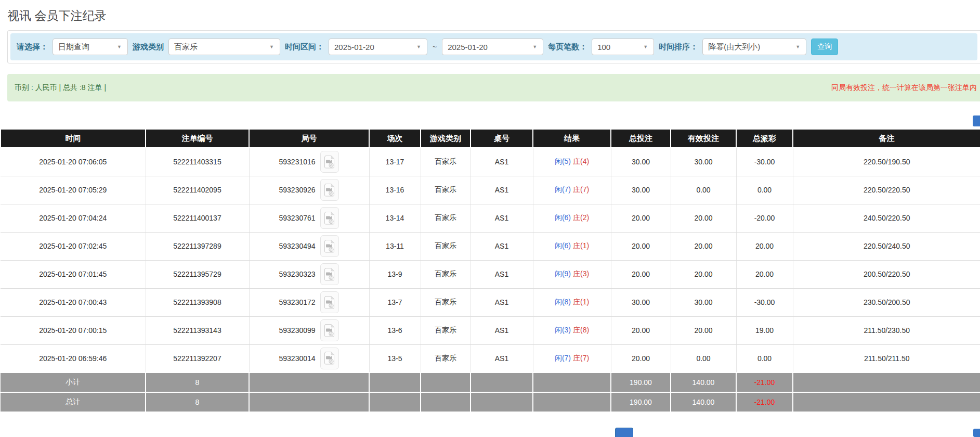 This screenshot has height=437, width=980. Describe the element at coordinates (198, 330) in the screenshot. I see `cell-bet-number: 522211393143` at that location.